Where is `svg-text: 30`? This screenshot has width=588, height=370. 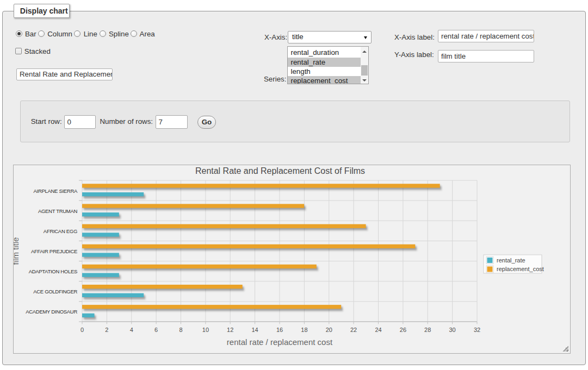
svg-text: 30 is located at coordinates (452, 330).